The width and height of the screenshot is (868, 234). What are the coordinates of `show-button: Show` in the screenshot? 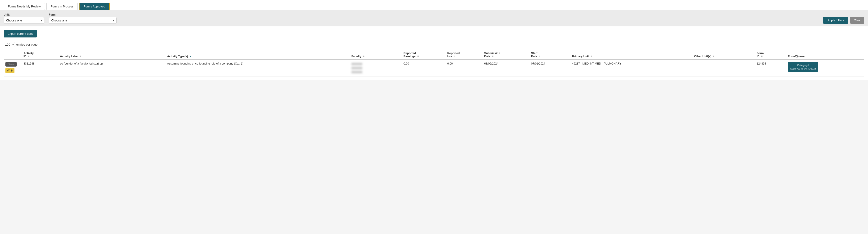 It's located at (11, 64).